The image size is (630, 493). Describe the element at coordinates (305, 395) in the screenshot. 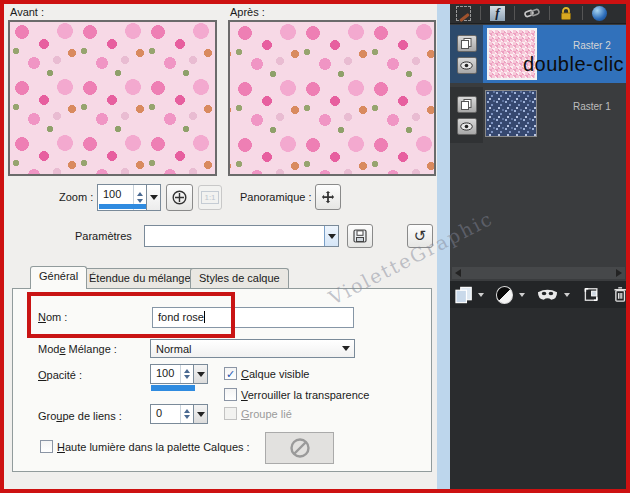

I see `lock-transparency-label: Verrouiller la transparence` at that location.